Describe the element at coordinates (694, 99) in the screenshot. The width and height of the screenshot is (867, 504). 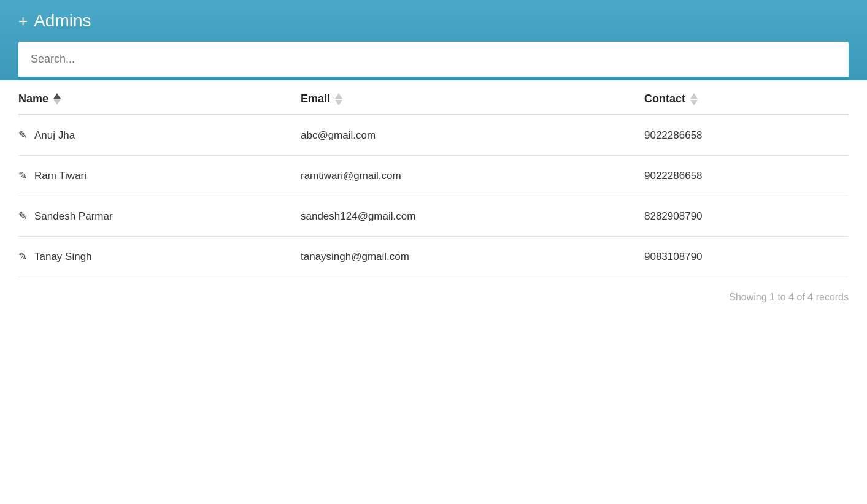
I see `contact-sort-icon` at that location.